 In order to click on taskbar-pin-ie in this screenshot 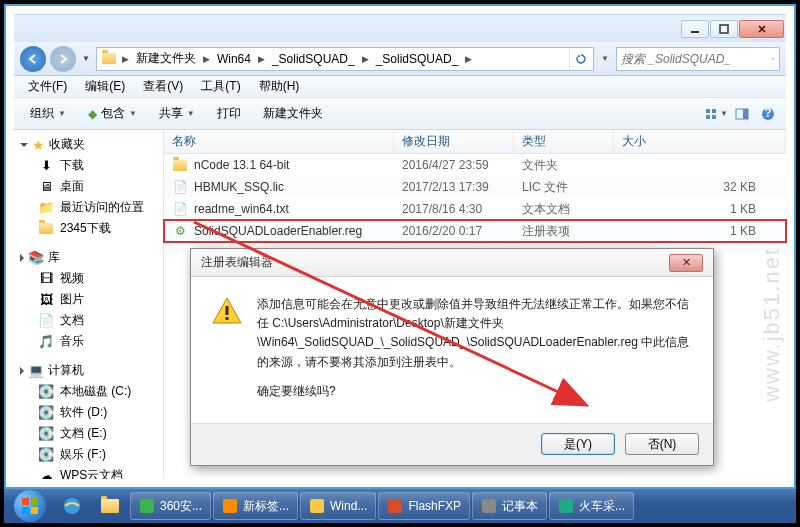, I will do `click(72, 506)`.